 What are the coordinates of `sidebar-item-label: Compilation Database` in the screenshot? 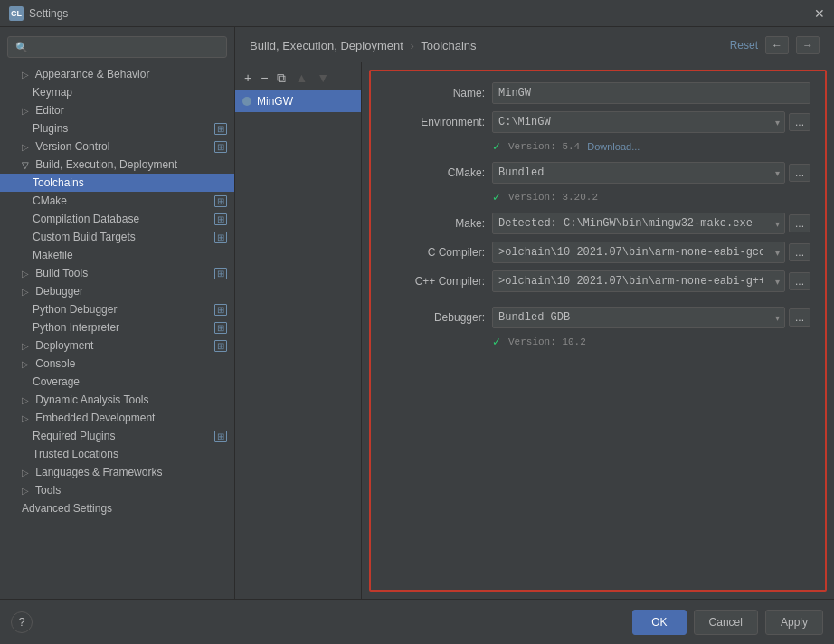 It's located at (86, 219).